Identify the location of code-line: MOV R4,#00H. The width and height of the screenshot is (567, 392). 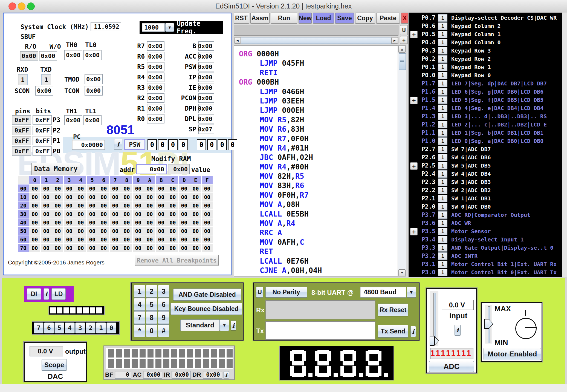
(318, 167).